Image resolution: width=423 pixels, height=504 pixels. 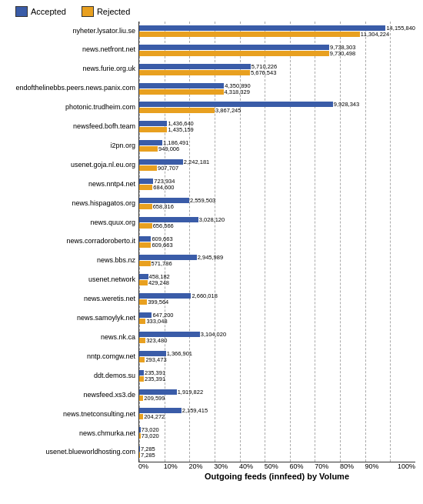 I want to click on bar-row: 3,104,020323,480, so click(x=277, y=337).